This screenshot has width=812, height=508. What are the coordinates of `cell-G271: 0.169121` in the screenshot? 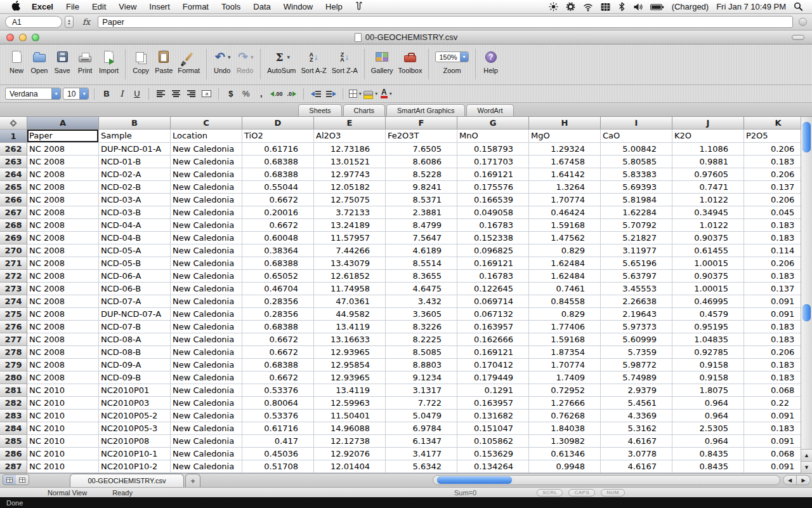 It's located at (494, 264).